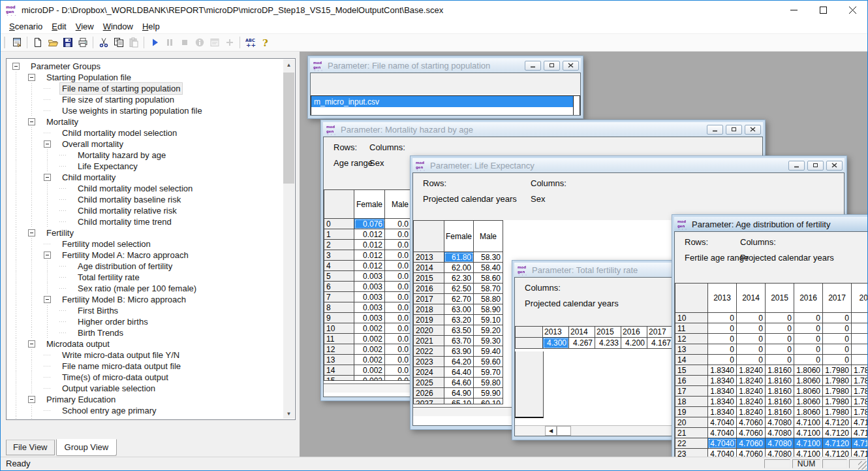 This screenshot has width=868, height=471. Describe the element at coordinates (145, 267) in the screenshot. I see `tree-item: Age distribution of fertility` at that location.